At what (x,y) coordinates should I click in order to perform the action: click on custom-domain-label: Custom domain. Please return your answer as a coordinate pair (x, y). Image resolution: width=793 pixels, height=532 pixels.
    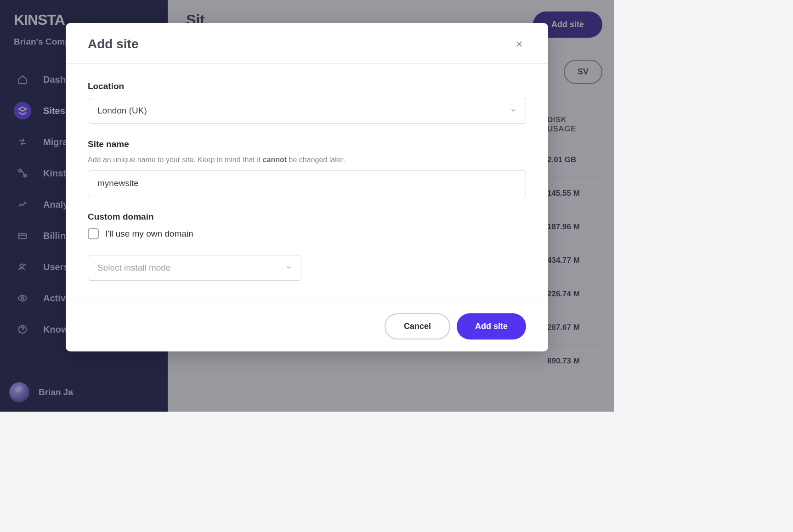
    Looking at the image, I should click on (307, 217).